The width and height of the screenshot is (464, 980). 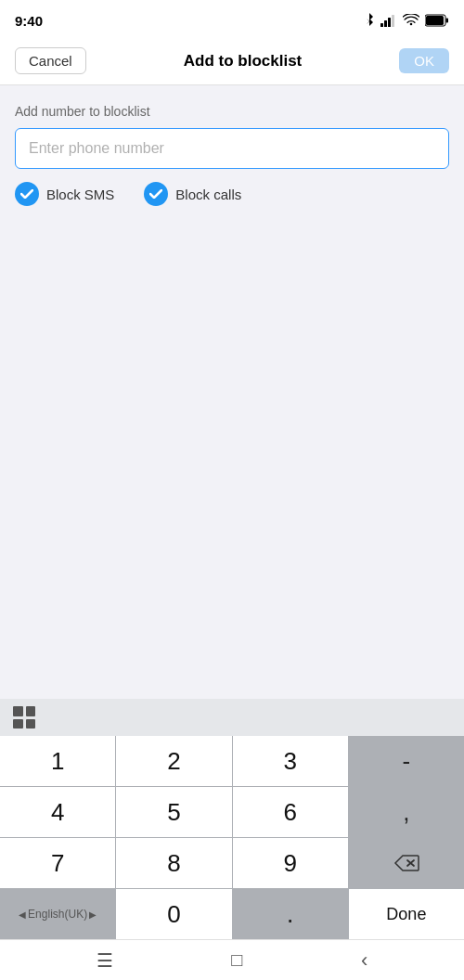 What do you see at coordinates (193, 194) in the screenshot?
I see `block-calls-checkbox: Block calls` at bounding box center [193, 194].